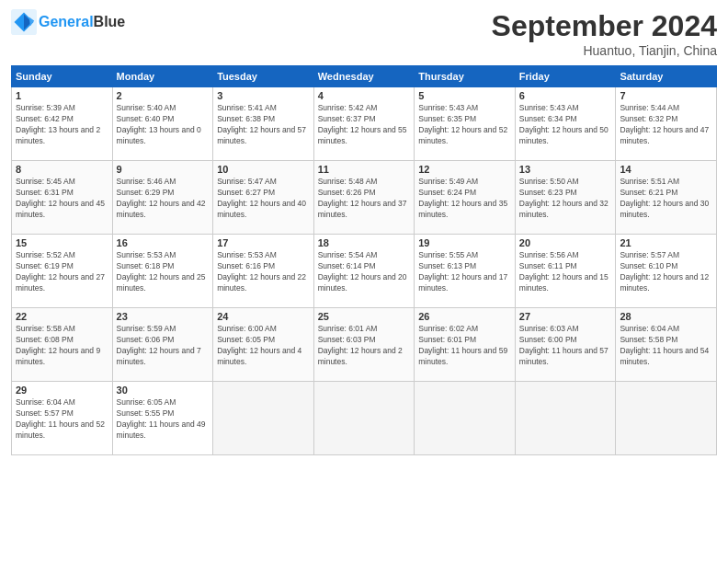 The height and width of the screenshot is (563, 728). Describe the element at coordinates (163, 345) in the screenshot. I see `table-cell: 23 Sunrise: 5:59 AM Sunset: 6:06 PM Dayl…` at that location.